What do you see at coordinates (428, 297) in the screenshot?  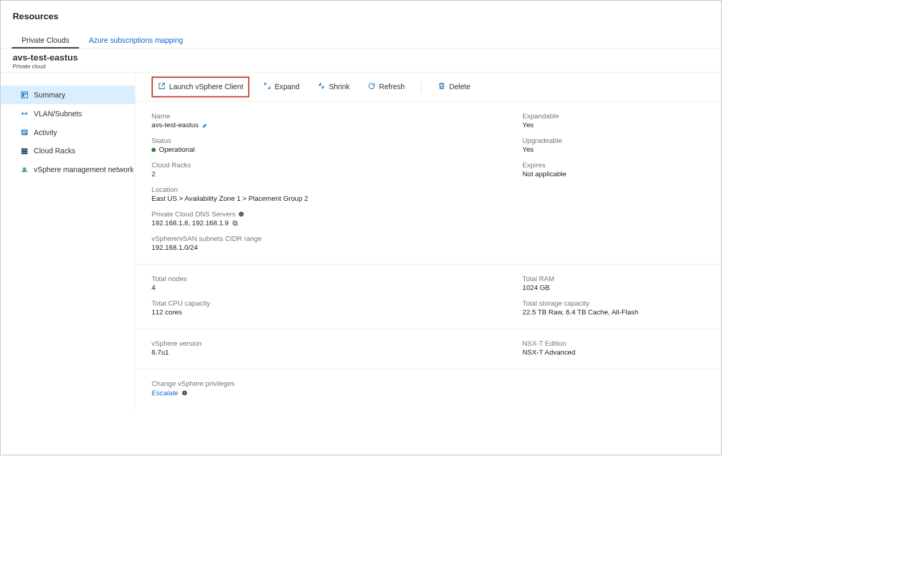 I see `capacity-section: Total nodes 4 Total CPU capacity 112 cor…` at bounding box center [428, 297].